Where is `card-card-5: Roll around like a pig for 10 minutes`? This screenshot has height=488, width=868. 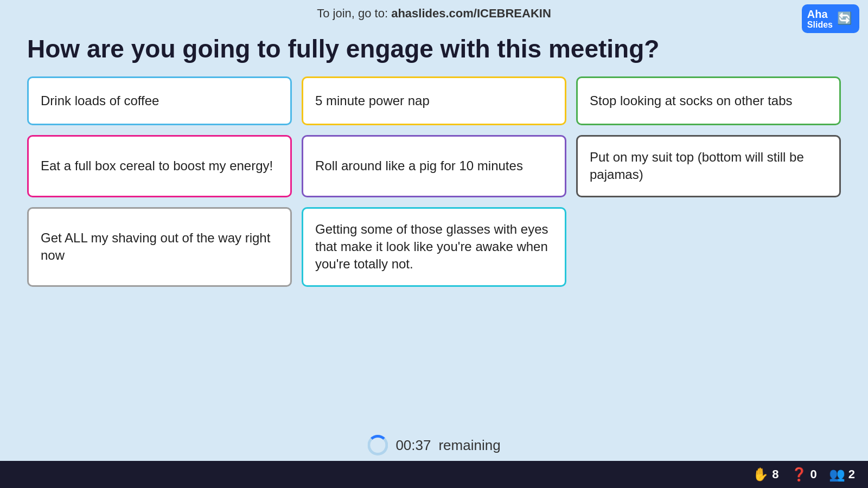
card-card-5: Roll around like a pig for 10 minutes is located at coordinates (434, 166).